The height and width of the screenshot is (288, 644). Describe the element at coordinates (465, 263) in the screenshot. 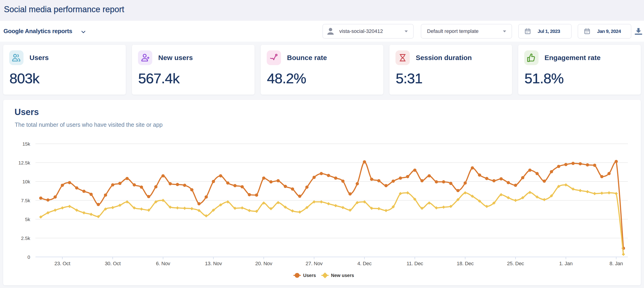

I see `svg-text: 18. Dec` at that location.